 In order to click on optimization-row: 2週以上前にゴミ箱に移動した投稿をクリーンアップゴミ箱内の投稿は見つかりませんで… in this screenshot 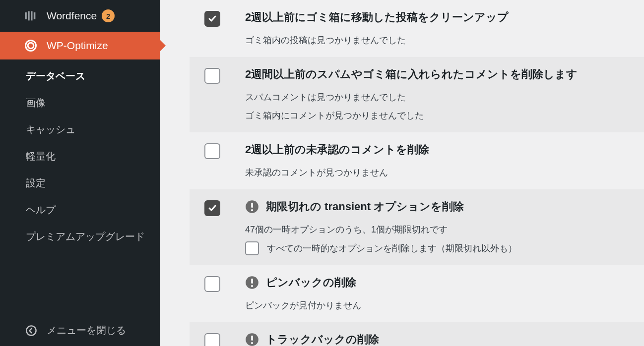, I will do `click(417, 29)`.